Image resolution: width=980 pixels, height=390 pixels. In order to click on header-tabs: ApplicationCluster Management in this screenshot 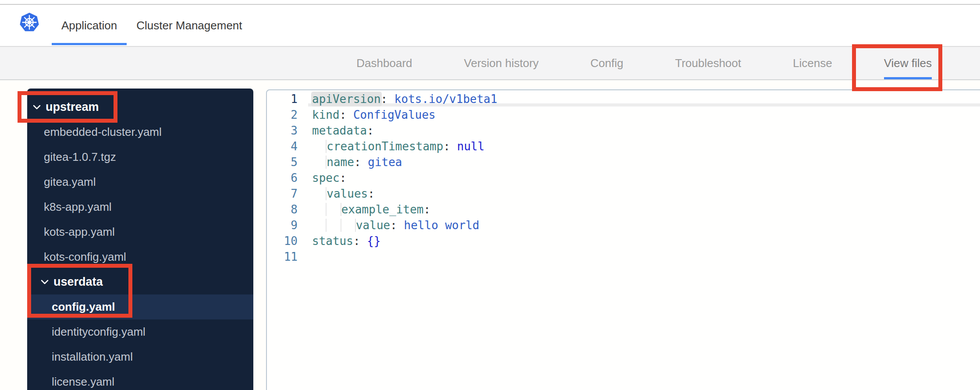, I will do `click(152, 25)`.